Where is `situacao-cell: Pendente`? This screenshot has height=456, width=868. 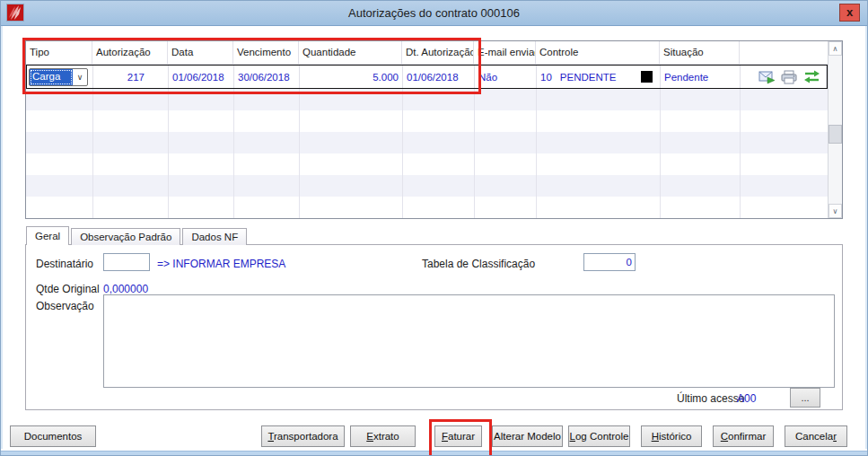 situacao-cell: Pendente is located at coordinates (700, 77).